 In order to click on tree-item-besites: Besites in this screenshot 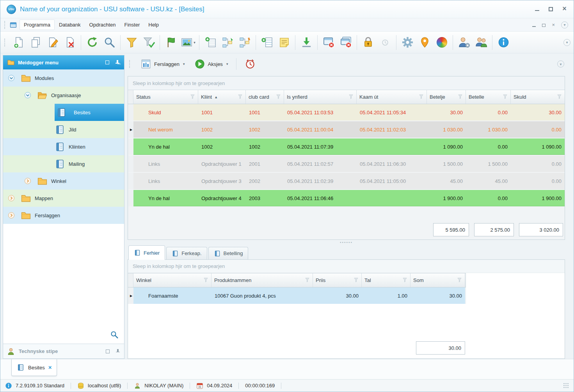, I will do `click(64, 112)`.